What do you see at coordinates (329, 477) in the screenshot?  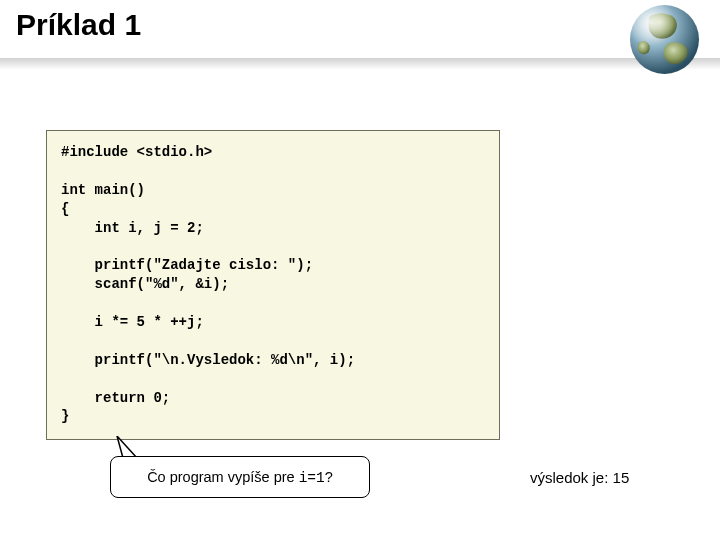 I see `callout-suffix: ?` at bounding box center [329, 477].